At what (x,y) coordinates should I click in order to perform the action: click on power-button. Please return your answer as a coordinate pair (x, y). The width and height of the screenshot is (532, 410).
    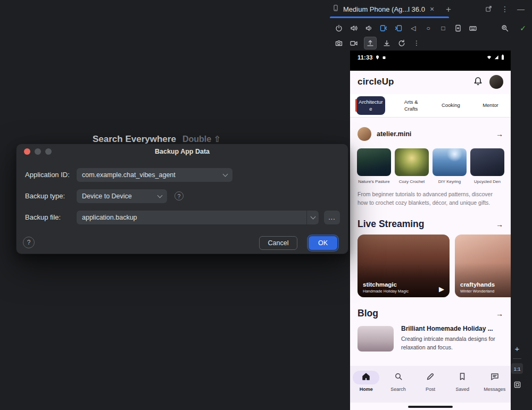
    Looking at the image, I should click on (339, 28).